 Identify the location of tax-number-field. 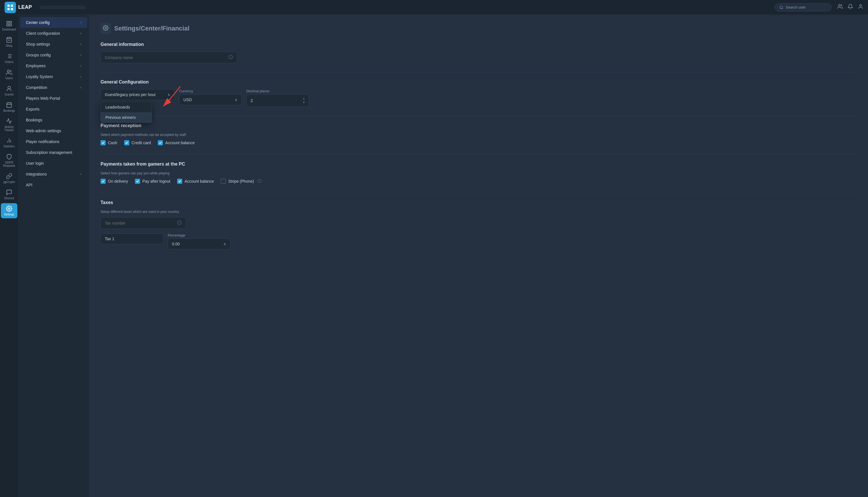
(143, 223).